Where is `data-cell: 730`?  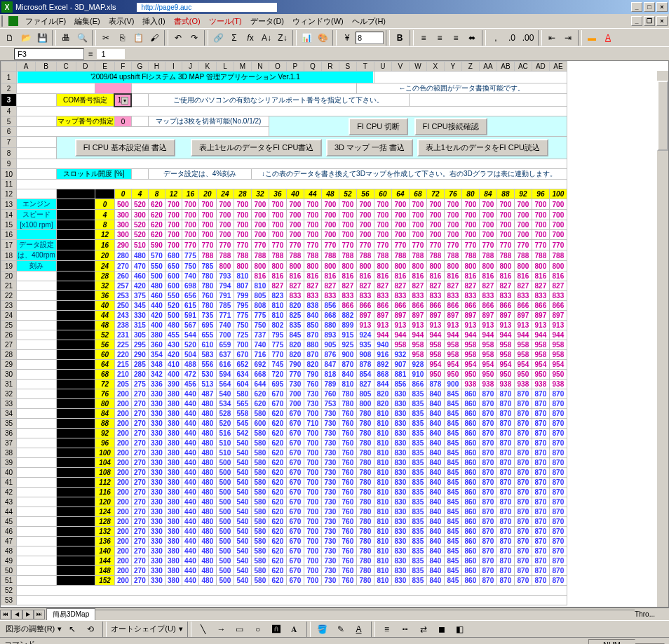 data-cell: 730 is located at coordinates (330, 492).